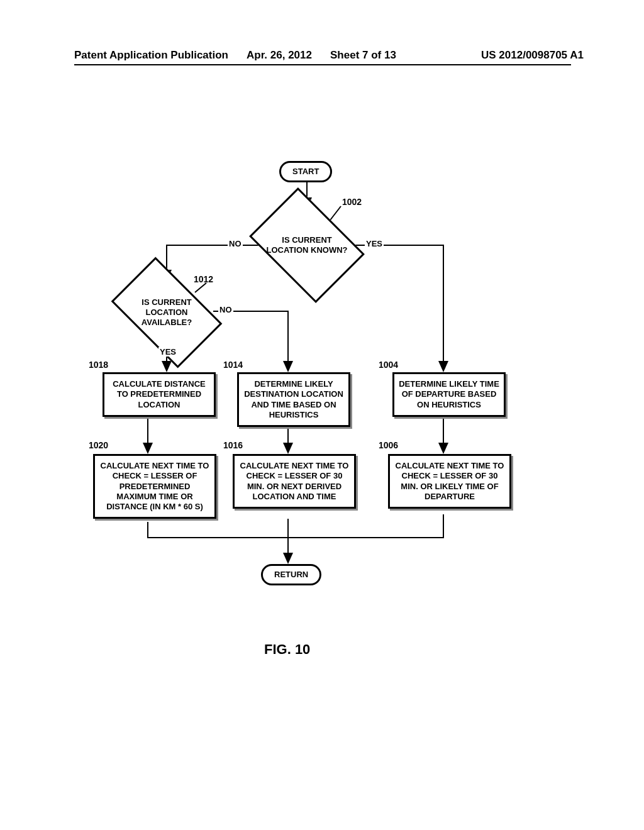 This screenshot has width=644, height=830. Describe the element at coordinates (389, 365) in the screenshot. I see `ref-1004: 1004` at that location.